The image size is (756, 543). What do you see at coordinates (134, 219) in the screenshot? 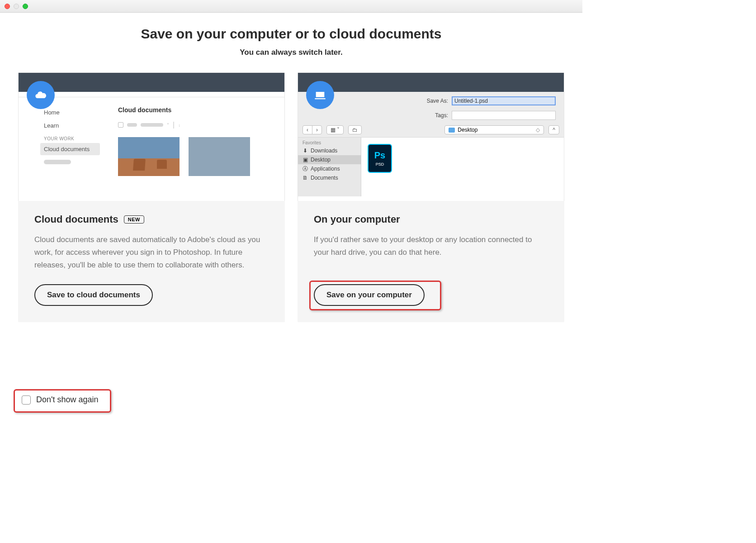
I see `new-badge: NEW` at bounding box center [134, 219].